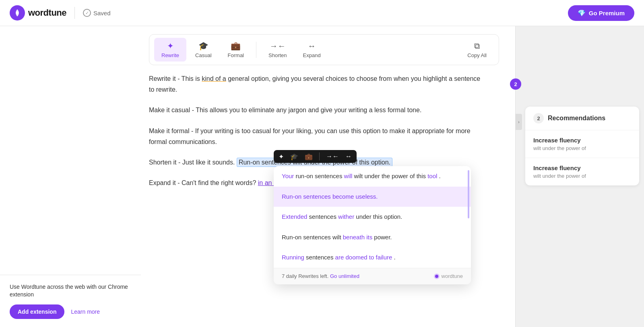  Describe the element at coordinates (295, 216) in the screenshot. I see `opt3-extended: Extended` at that location.